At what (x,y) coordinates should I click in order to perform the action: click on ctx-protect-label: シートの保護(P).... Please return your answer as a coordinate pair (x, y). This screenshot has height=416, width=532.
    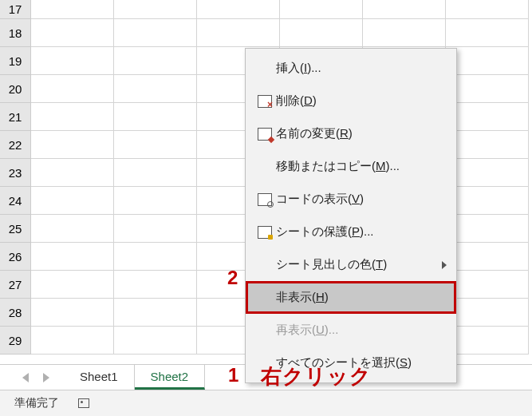
    Looking at the image, I should click on (361, 232).